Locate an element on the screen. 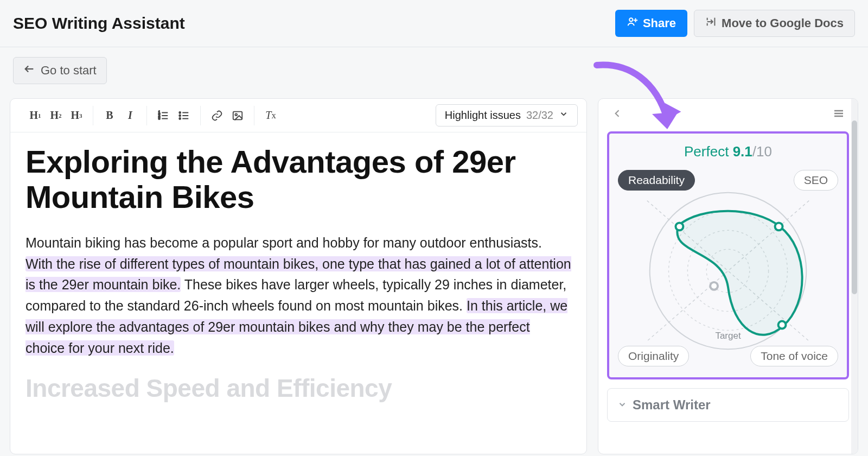  go-to-start-button: Go to start is located at coordinates (60, 71).